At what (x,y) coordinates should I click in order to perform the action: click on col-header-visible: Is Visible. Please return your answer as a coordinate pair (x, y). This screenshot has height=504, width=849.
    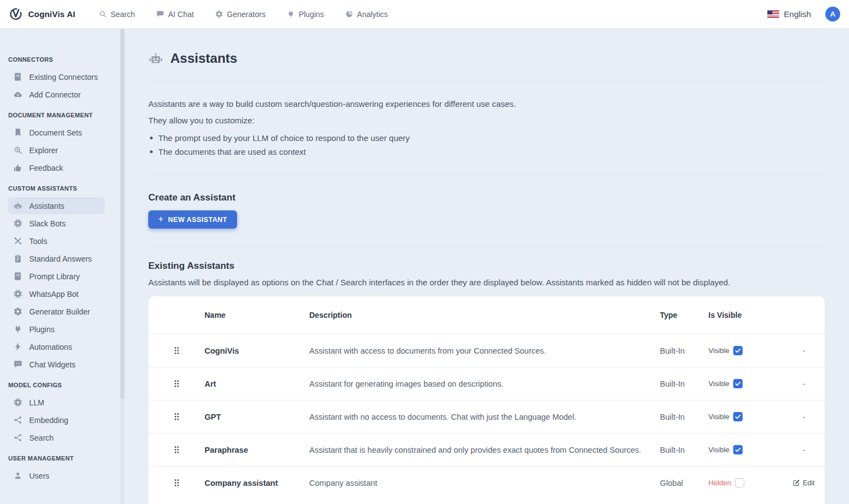
    Looking at the image, I should click on (745, 315).